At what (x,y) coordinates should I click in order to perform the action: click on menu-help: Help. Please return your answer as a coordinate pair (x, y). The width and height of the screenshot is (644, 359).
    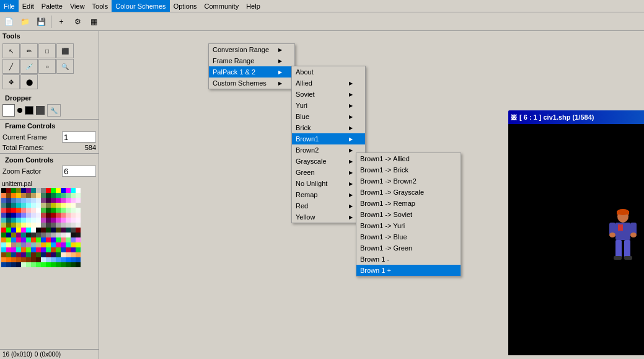
    Looking at the image, I should click on (253, 6).